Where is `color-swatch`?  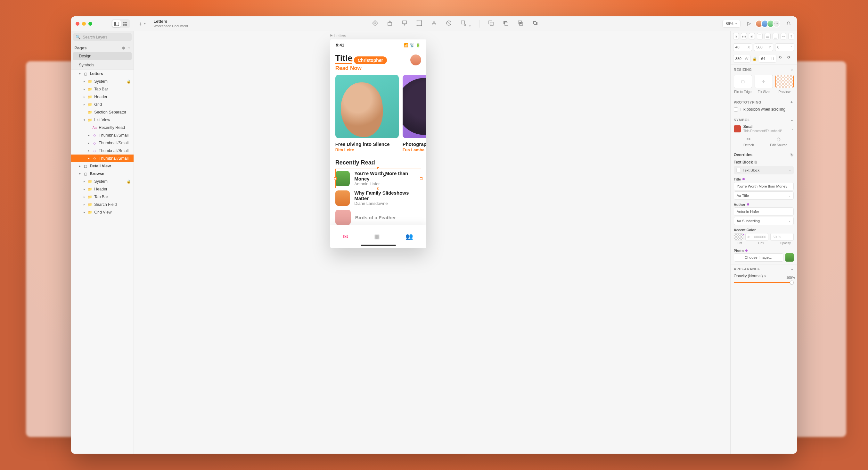 color-swatch is located at coordinates (739, 237).